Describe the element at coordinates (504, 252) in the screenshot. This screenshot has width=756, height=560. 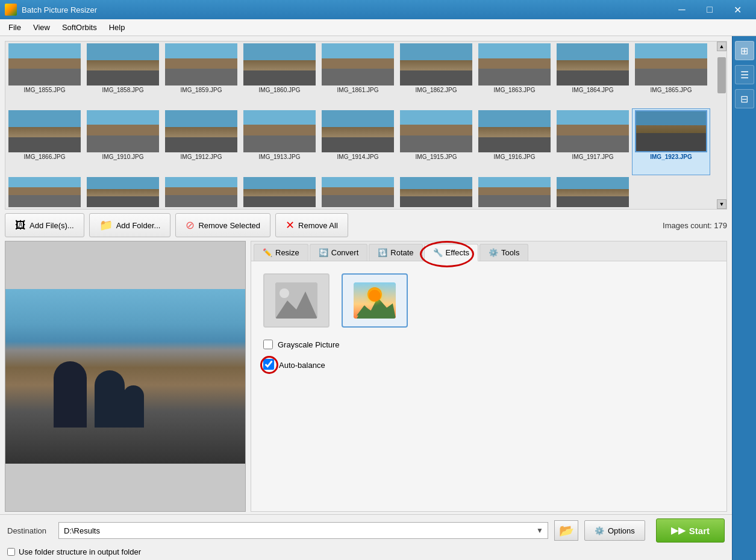
I see `tab-tools: ⚙️ Tools` at that location.